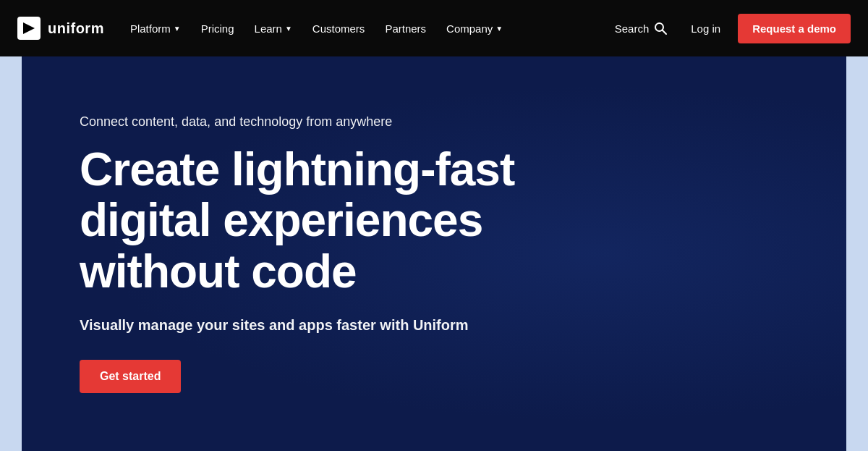  What do you see at coordinates (61, 28) in the screenshot?
I see `logo-link: uniform` at bounding box center [61, 28].